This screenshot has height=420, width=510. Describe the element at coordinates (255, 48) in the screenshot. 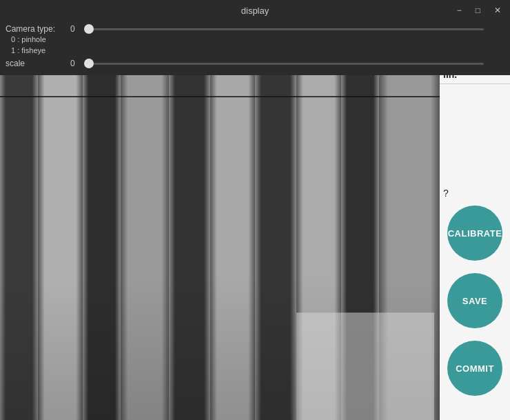

I see `controls-panel: Camera type: 0 0 : pinhole 1 : fisheye s…` at that location.